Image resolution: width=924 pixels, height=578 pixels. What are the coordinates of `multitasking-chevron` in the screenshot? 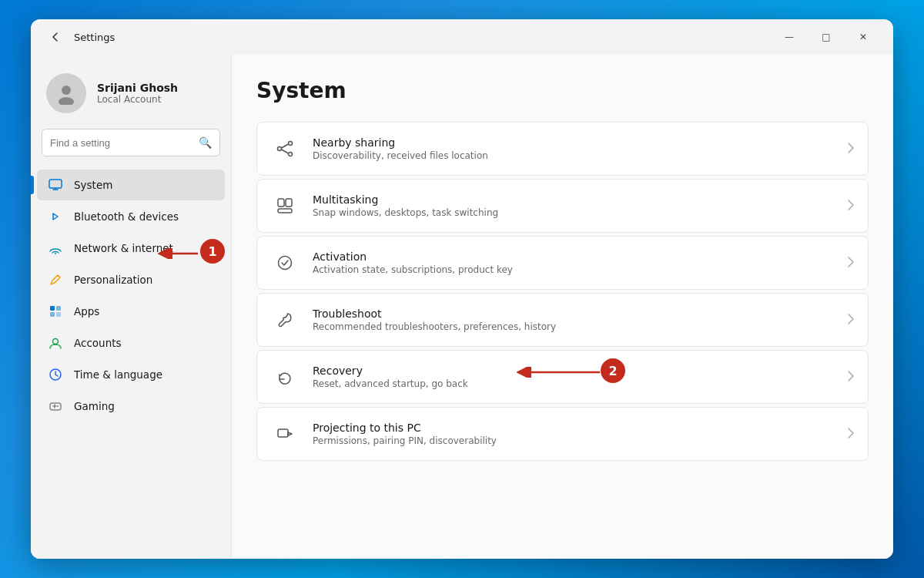 It's located at (851, 207).